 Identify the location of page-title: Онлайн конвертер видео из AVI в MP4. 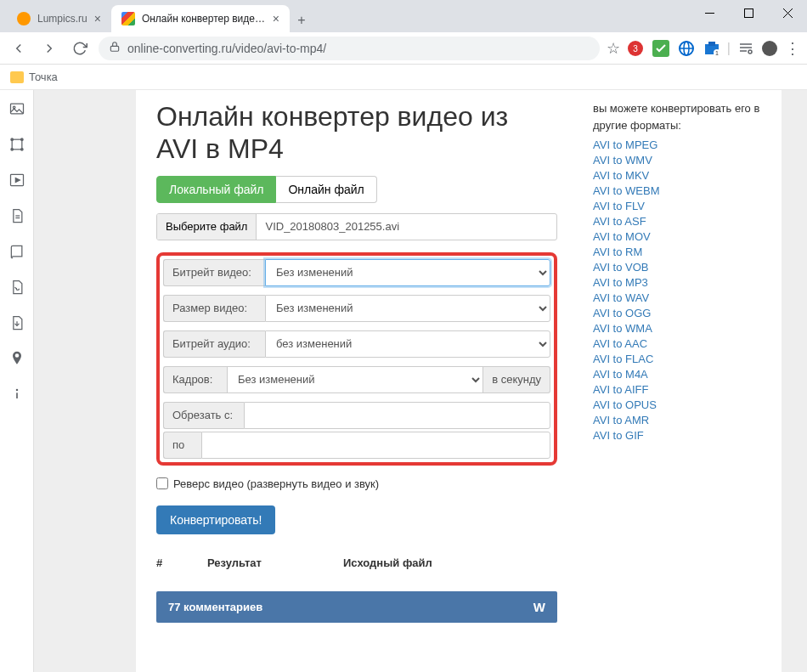
(357, 133).